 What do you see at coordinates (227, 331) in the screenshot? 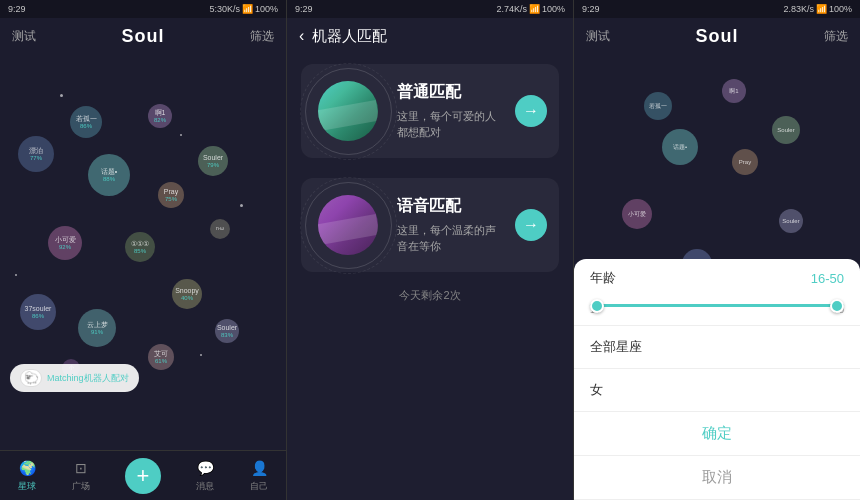
I see `user-bubble: Souler 83%` at bounding box center [227, 331].